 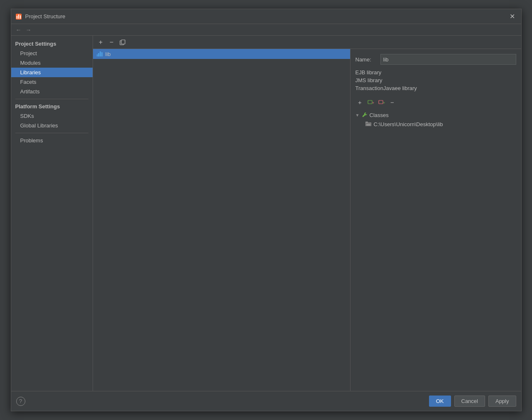 What do you see at coordinates (52, 82) in the screenshot?
I see `sidebar-item-facets: Facets` at bounding box center [52, 82].